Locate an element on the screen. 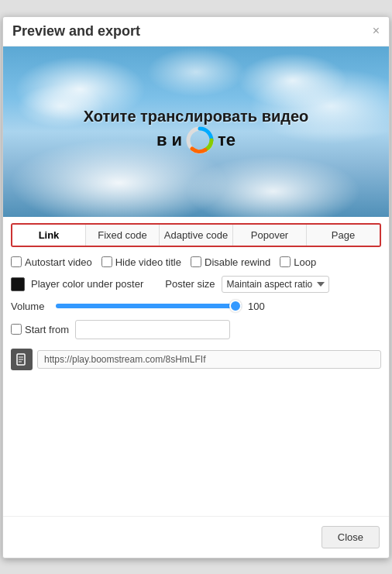 The image size is (392, 574). start-from-checkbox is located at coordinates (16, 329).